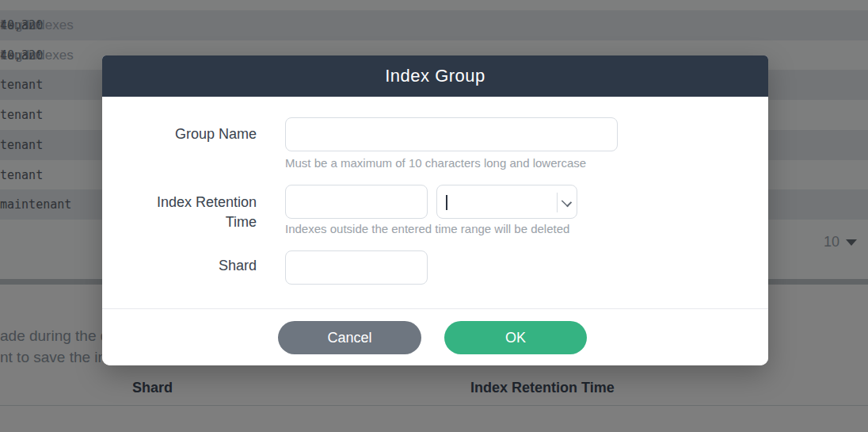 The image size is (868, 432). I want to click on modal-title: Index Group, so click(436, 76).